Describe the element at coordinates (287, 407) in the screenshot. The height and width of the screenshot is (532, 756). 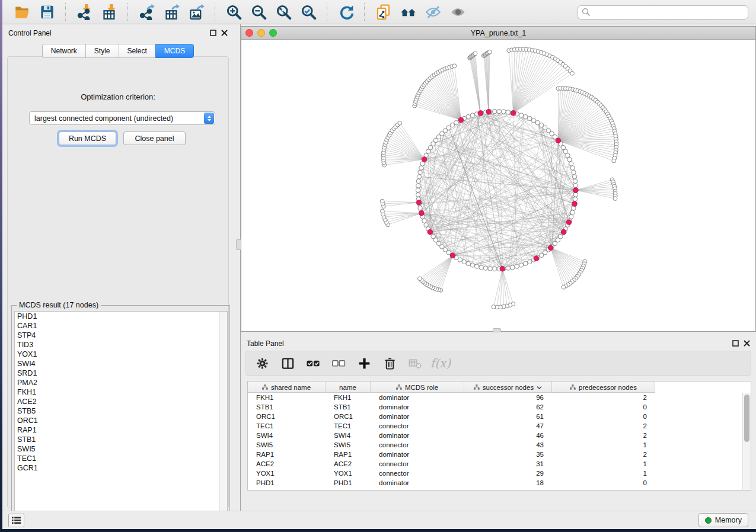
I see `table-cell: STB1` at that location.